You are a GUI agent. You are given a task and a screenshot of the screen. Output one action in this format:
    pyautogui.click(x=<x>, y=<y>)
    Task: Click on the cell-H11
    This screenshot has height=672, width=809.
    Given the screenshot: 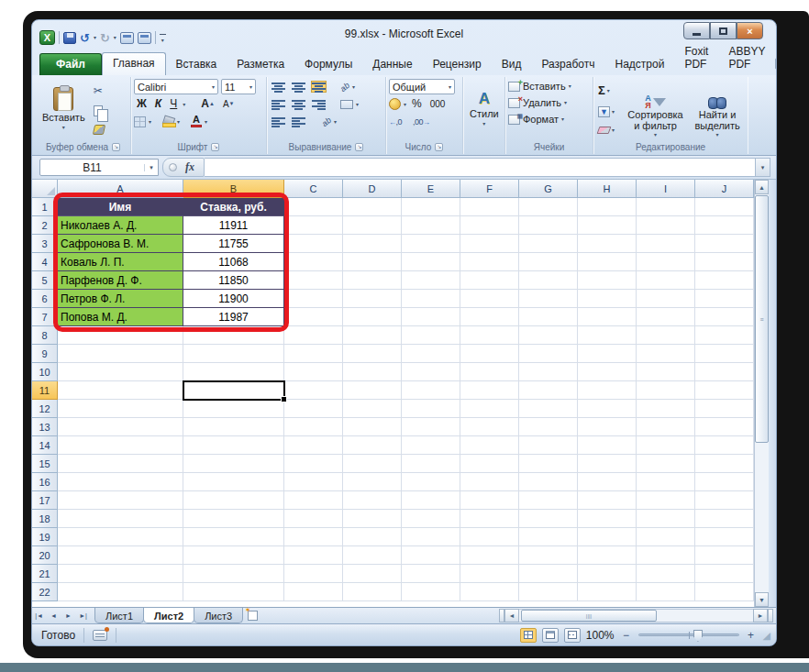 What is the action you would take?
    pyautogui.click(x=607, y=391)
    